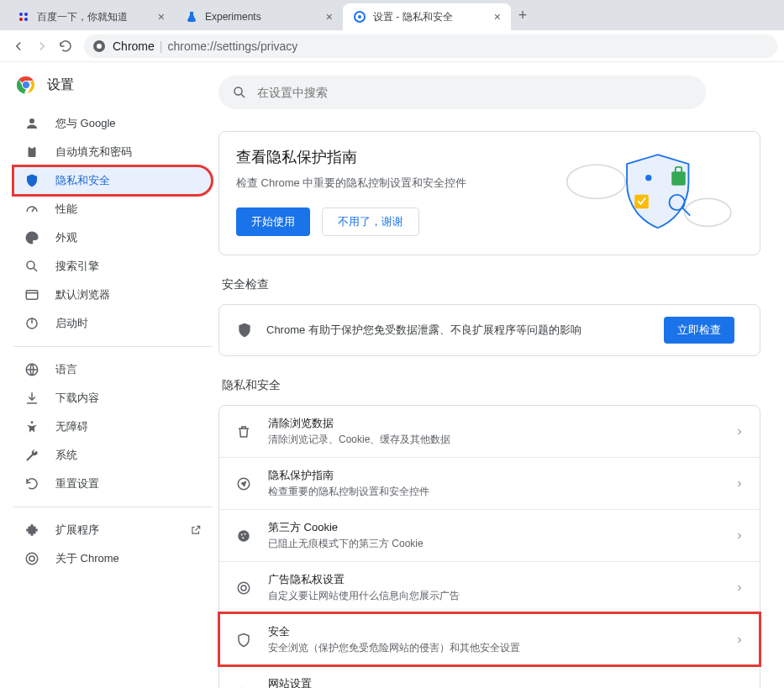 Image resolution: width=784 pixels, height=688 pixels. What do you see at coordinates (77, 484) in the screenshot?
I see `sidebar-item-label: 重置设置` at bounding box center [77, 484].